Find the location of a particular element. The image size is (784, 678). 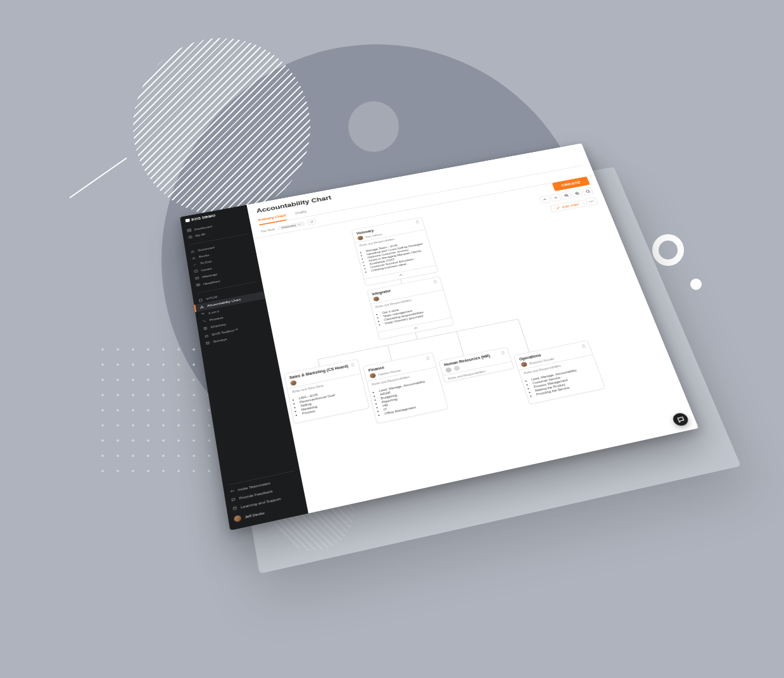

org-icon is located at coordinates (202, 308).